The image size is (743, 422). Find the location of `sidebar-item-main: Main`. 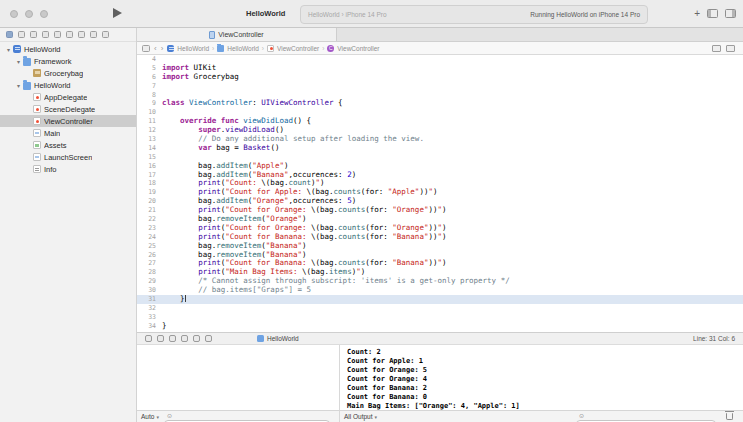

sidebar-item-main: Main is located at coordinates (68, 133).